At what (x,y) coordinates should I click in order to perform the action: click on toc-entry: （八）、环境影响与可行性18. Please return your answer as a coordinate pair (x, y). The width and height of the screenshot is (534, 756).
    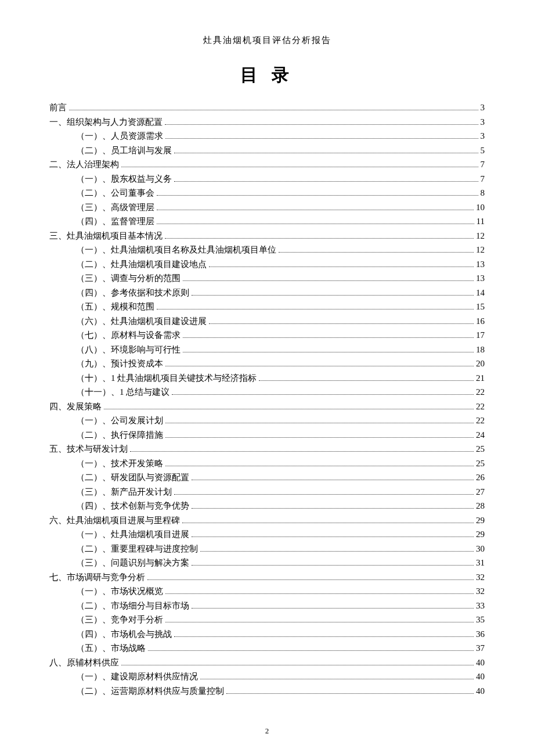
    Looking at the image, I should click on (267, 350).